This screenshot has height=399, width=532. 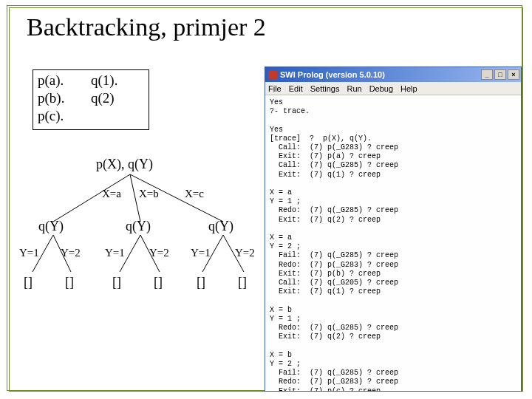 What do you see at coordinates (146, 27) in the screenshot?
I see `slide-title: Backtracking, primjer 2` at bounding box center [146, 27].